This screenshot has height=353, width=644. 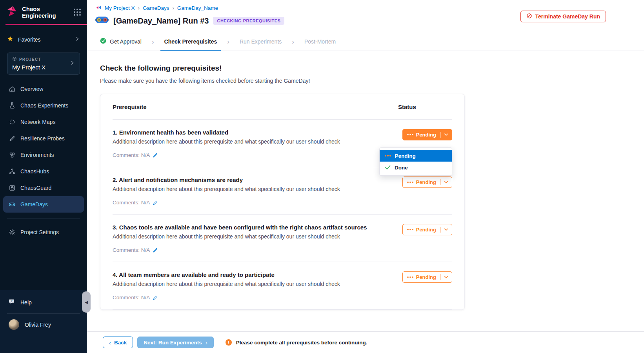 What do you see at coordinates (44, 188) in the screenshot?
I see `sidebar-item-chaosguard: ChaosGuard` at bounding box center [44, 188].